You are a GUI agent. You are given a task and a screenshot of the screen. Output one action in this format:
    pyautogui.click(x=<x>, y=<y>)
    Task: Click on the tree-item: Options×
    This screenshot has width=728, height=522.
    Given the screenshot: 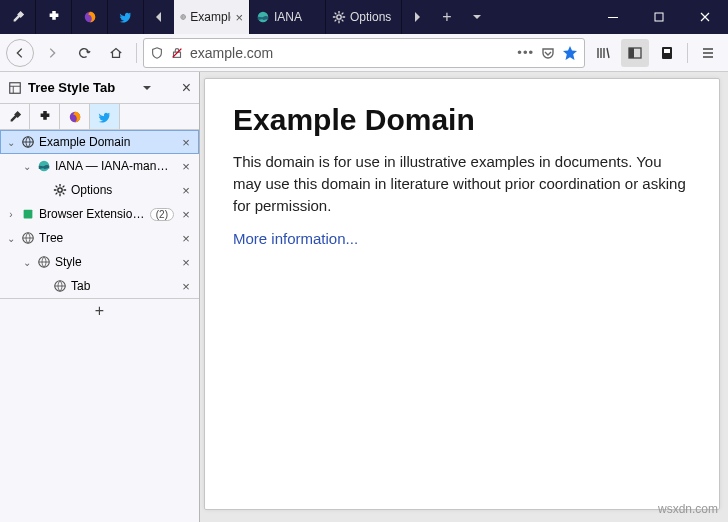 What is the action you would take?
    pyautogui.click(x=100, y=190)
    